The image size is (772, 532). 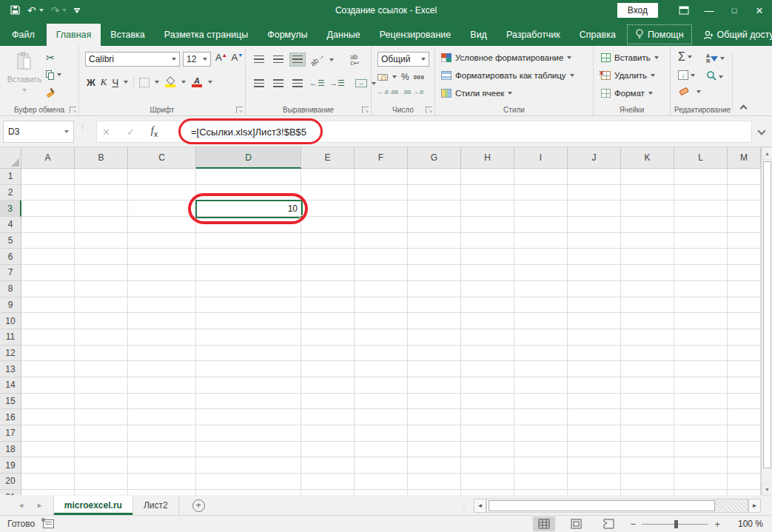 What do you see at coordinates (745, 337) in the screenshot?
I see `cell-M11` at bounding box center [745, 337].